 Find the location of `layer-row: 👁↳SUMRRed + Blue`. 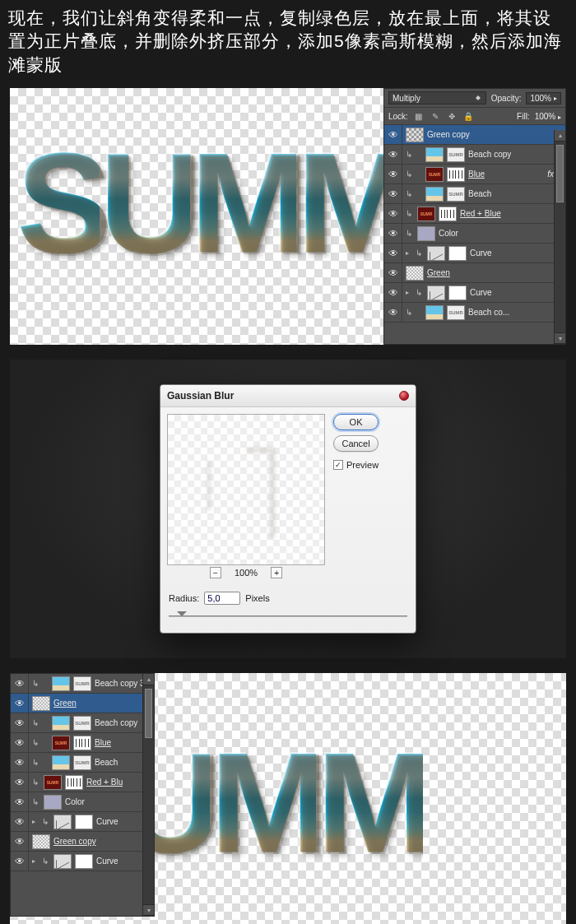

layer-row: 👁↳SUMRRed + Blue is located at coordinates (475, 214).